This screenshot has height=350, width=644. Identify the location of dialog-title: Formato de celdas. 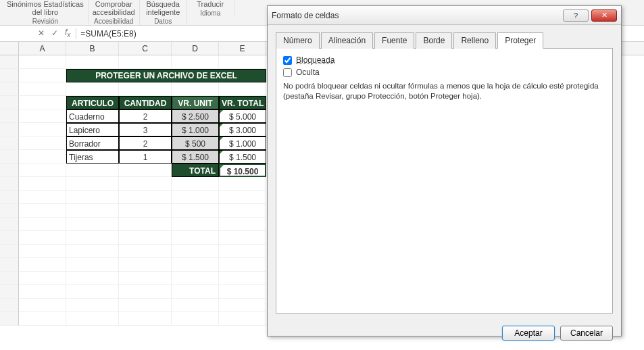
(416, 16).